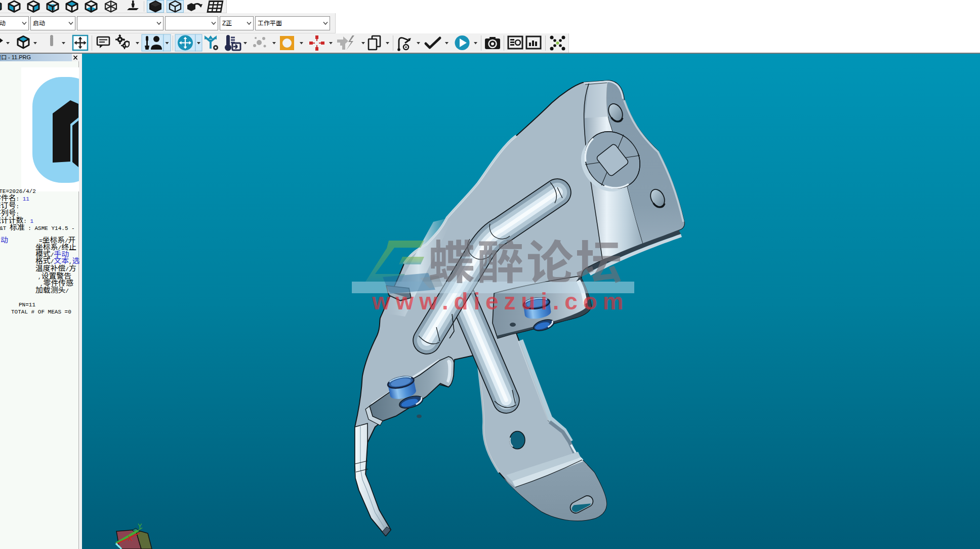 The width and height of the screenshot is (980, 549). What do you see at coordinates (131, 539) in the screenshot?
I see `svg-text: X` at bounding box center [131, 539].